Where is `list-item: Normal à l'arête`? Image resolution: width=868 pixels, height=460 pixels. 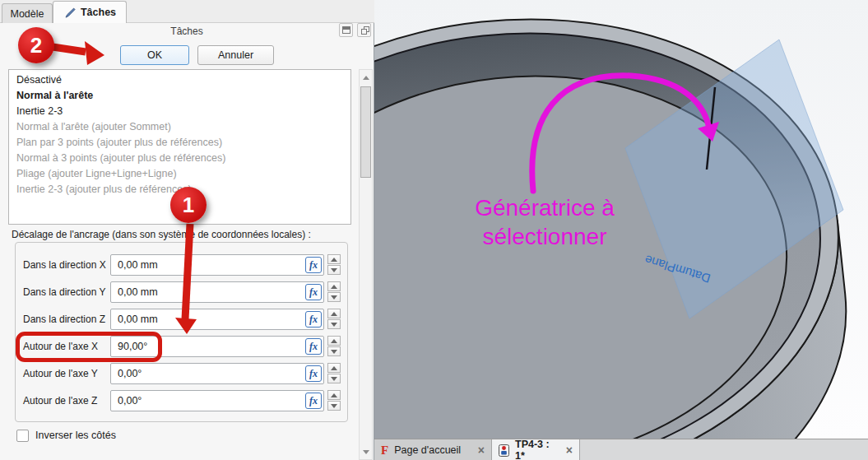
list-item: Normal à l'arête is located at coordinates (179, 95).